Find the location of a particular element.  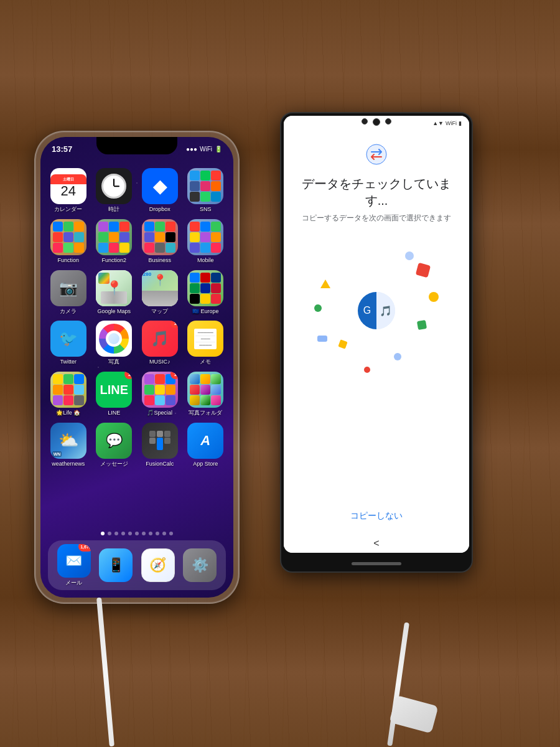

app-label-appstore: App Store is located at coordinates (205, 464).